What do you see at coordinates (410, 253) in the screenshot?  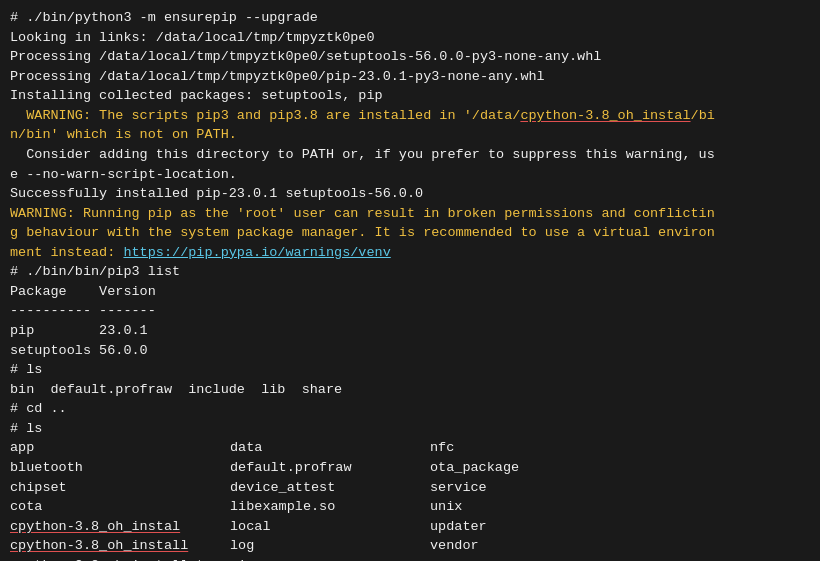 I see `line-13: ment instead: https://pip.pypa.io/warnin…` at bounding box center [410, 253].